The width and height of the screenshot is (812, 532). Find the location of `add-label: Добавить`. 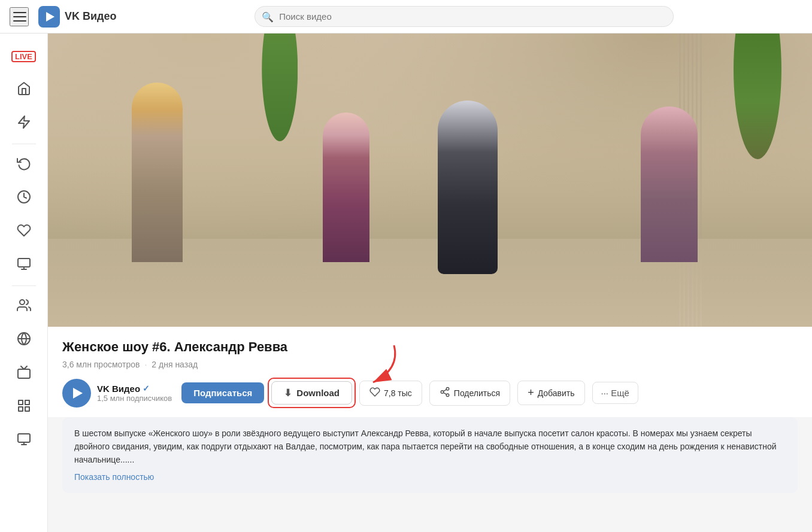

add-label: Добавить is located at coordinates (556, 393).